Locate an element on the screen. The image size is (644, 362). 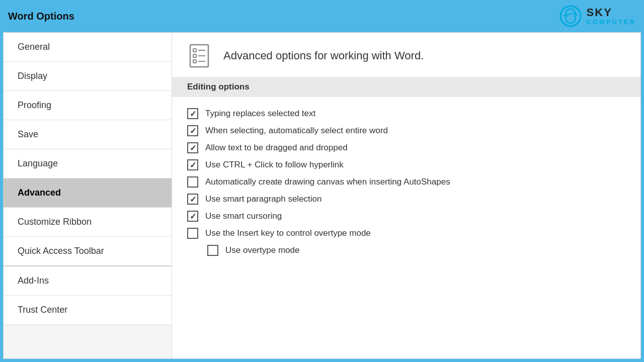
checkbox-typing-replaces is located at coordinates (193, 114).